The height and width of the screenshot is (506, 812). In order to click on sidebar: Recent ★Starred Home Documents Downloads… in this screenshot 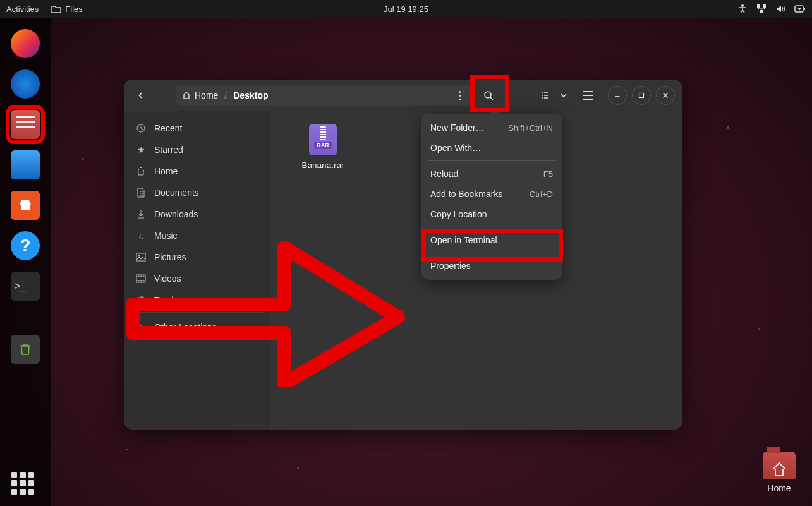, I will do `click(197, 270)`.